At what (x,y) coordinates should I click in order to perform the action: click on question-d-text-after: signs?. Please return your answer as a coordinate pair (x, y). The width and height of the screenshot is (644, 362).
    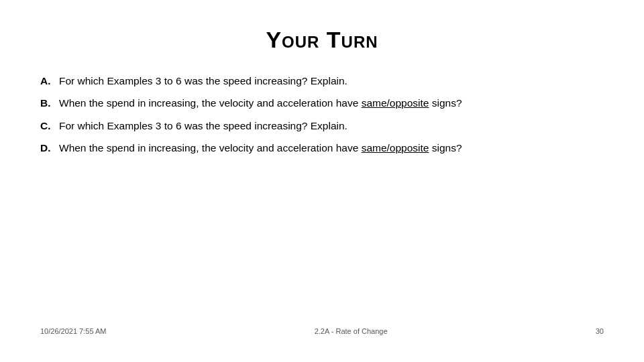
    Looking at the image, I should click on (445, 147).